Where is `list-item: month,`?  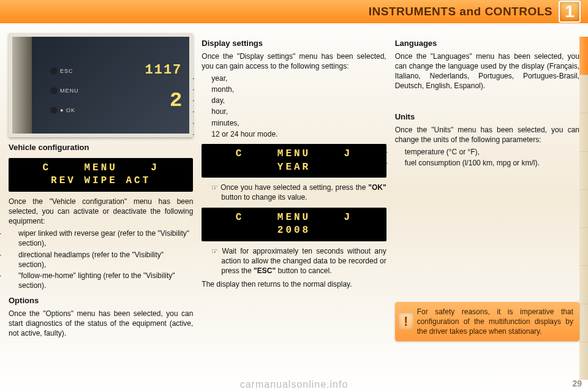
list-item: month, is located at coordinates (294, 89).